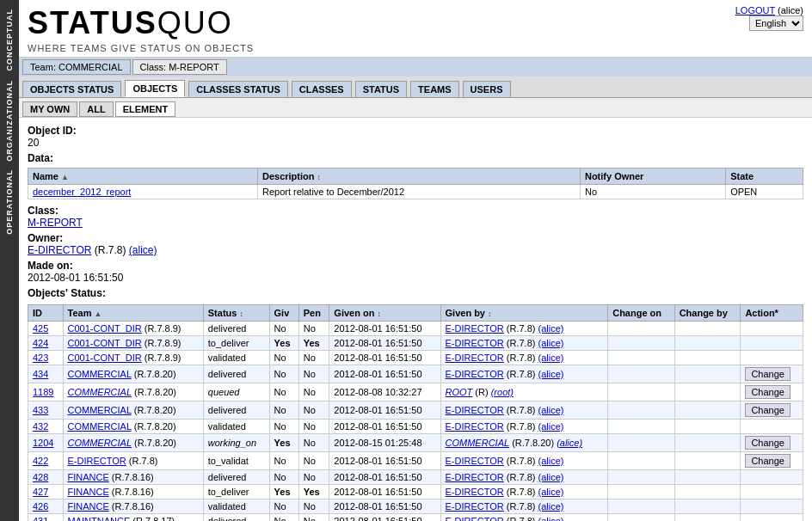 The height and width of the screenshot is (521, 812). What do you see at coordinates (72, 89) in the screenshot?
I see `tab-objects-status: OBJECTS STATUS` at bounding box center [72, 89].